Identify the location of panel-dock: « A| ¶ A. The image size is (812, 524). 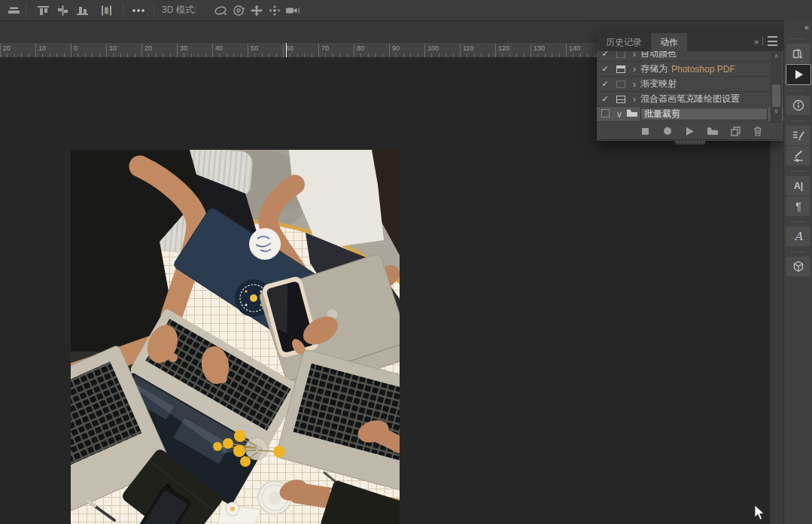
(798, 273).